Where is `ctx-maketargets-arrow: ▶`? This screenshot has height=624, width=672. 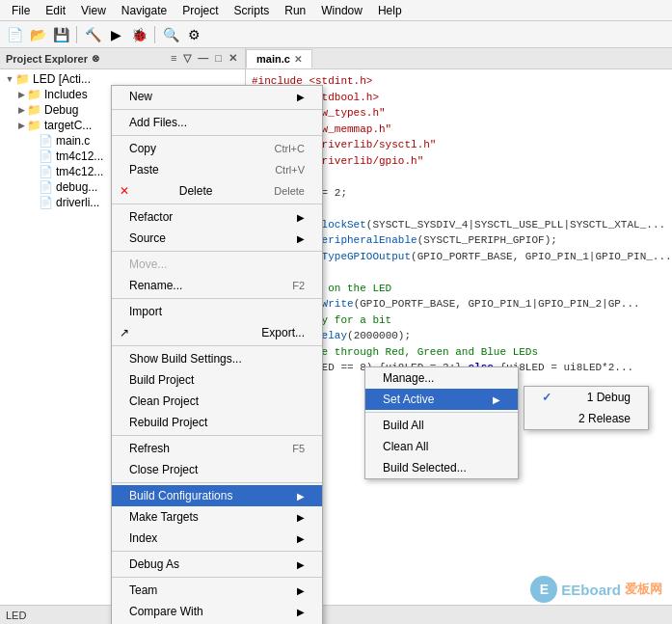 ctx-maketargets-arrow: ▶ is located at coordinates (301, 517).